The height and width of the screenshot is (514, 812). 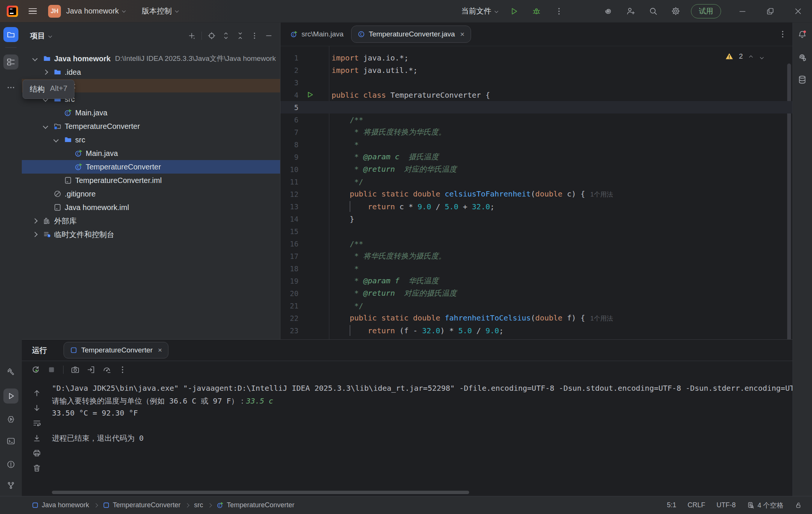 What do you see at coordinates (41, 36) in the screenshot?
I see `project-panel-title: 项目` at bounding box center [41, 36].